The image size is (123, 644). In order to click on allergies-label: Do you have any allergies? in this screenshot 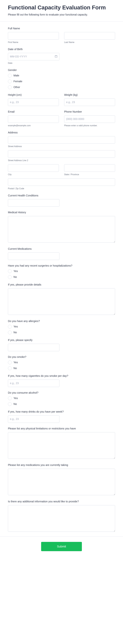, I will do `click(61, 321)`.